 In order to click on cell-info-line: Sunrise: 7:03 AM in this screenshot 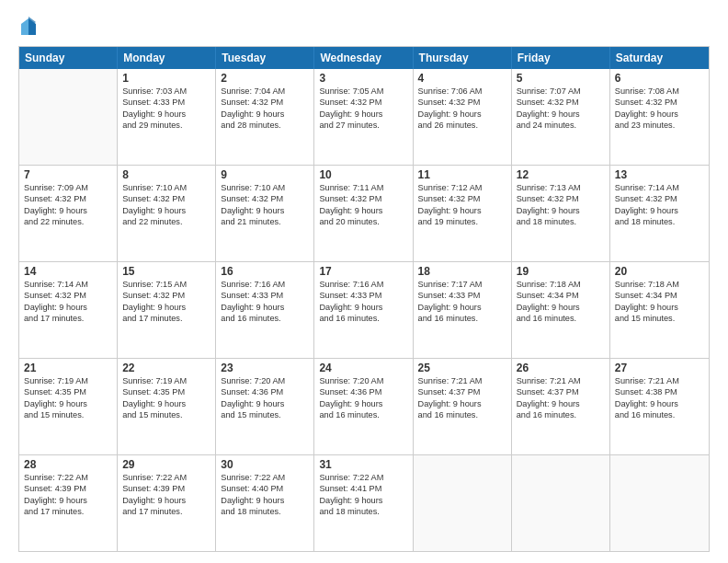, I will do `click(166, 91)`.